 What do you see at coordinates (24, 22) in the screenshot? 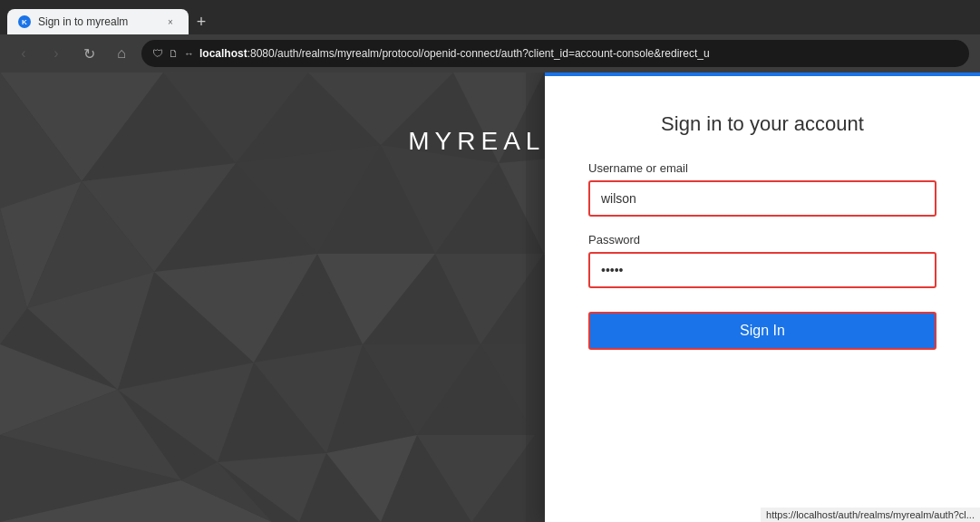
I see `tab-favicon: K` at bounding box center [24, 22].